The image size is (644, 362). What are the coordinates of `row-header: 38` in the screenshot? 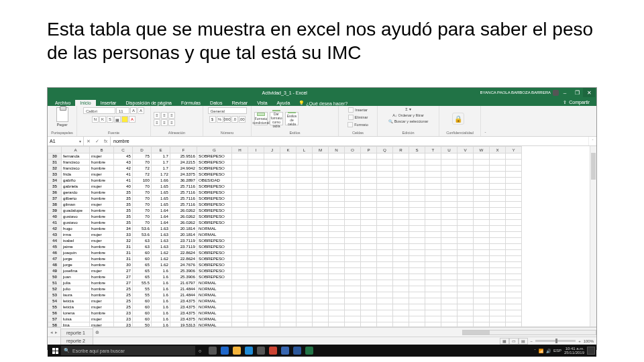 It's located at (55, 205).